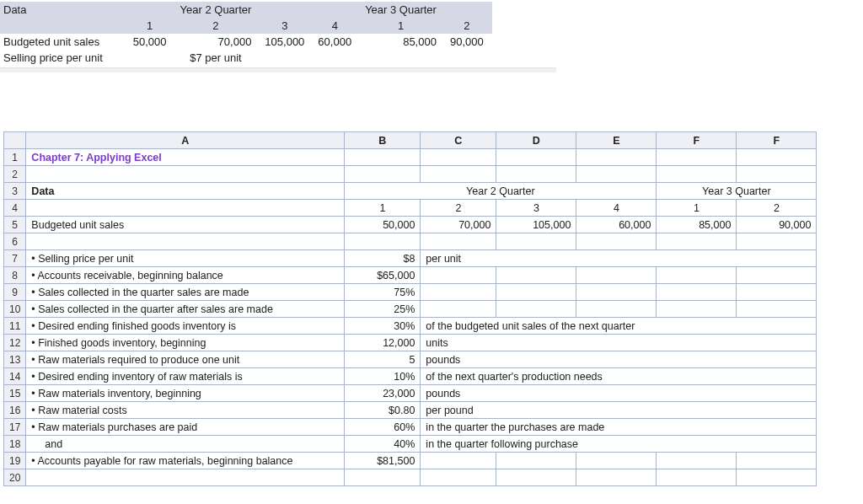  What do you see at coordinates (383, 259) in the screenshot?
I see `cell: $8` at bounding box center [383, 259].